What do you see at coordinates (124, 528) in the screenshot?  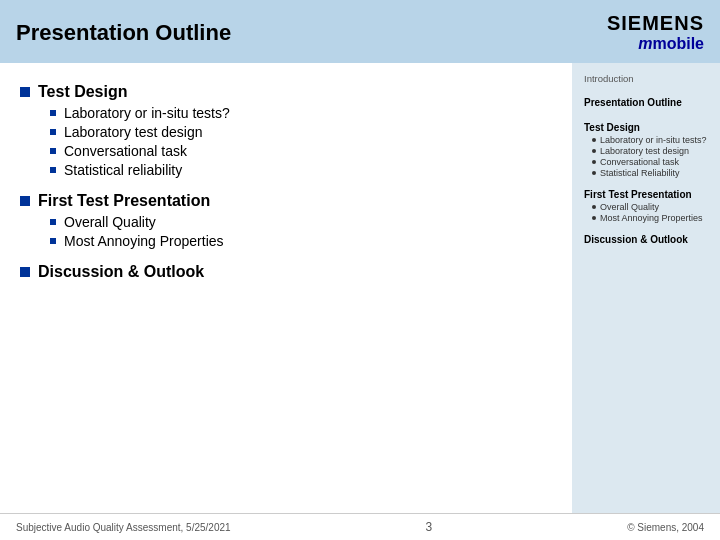 I see `footer-left: Subjective Audio Quality Assessment, 5/2…` at bounding box center [124, 528].